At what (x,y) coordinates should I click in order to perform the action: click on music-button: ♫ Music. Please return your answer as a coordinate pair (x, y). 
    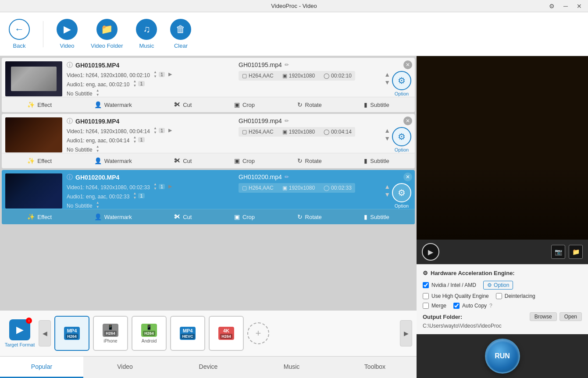
    Looking at the image, I should click on (146, 34).